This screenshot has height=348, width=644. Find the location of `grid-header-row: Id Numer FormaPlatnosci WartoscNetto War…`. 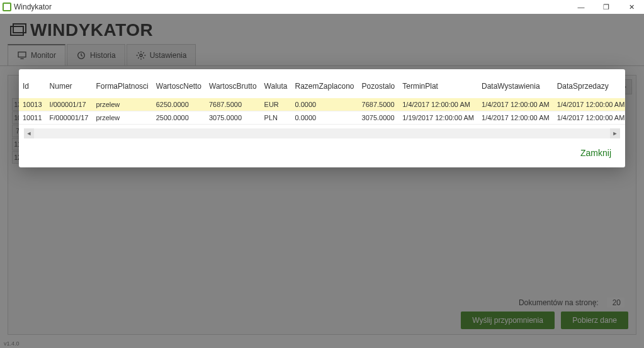

grid-header-row: Id Numer FormaPlatnosci WartoscNetto War… is located at coordinates (322, 86).